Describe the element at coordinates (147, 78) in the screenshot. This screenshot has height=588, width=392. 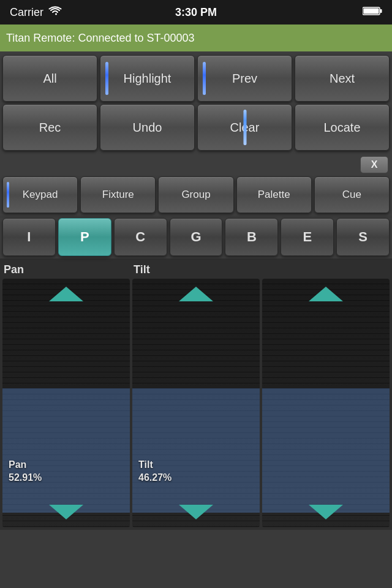
I see `btn-highlight: Highlight` at that location.